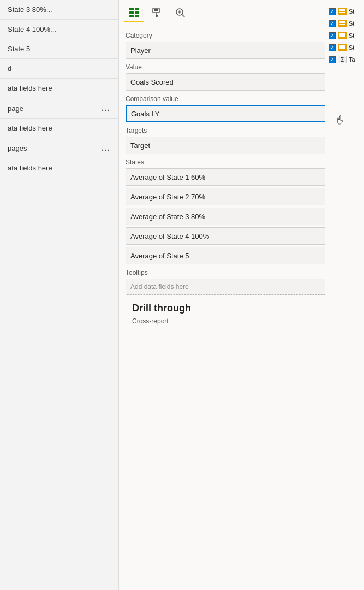  I want to click on page1-ellipsis: ..., so click(106, 108).